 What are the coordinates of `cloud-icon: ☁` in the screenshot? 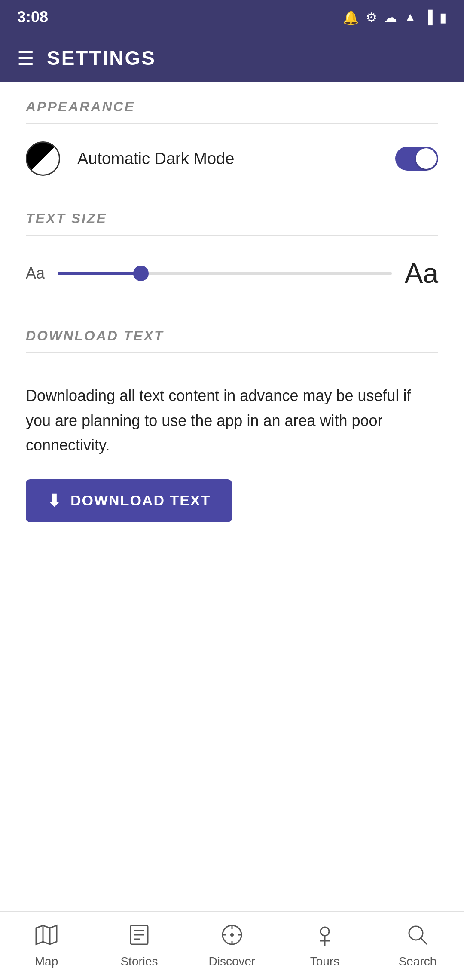 It's located at (391, 17).